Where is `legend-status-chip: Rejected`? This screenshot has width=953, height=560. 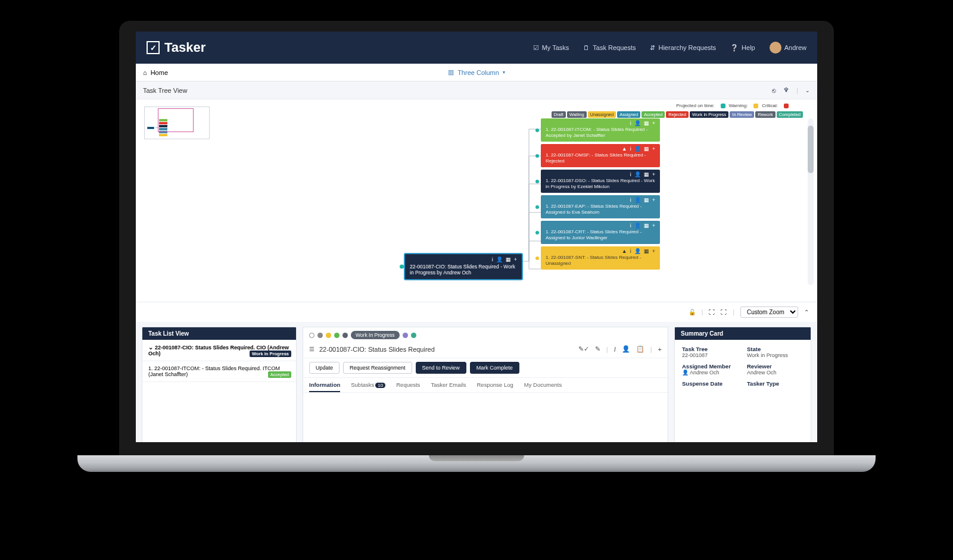
legend-status-chip: Rejected is located at coordinates (677, 114).